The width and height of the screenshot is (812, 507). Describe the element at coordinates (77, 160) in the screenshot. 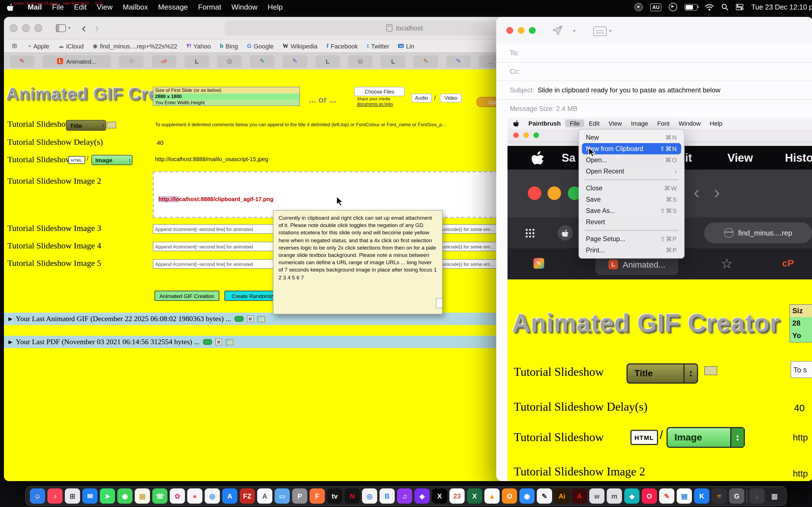

I see `html-chip-button: HTML` at that location.